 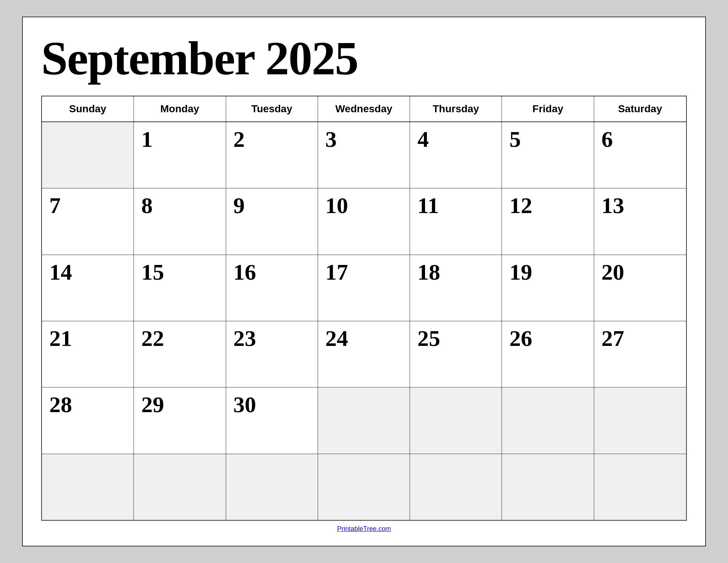 I want to click on day-number: 27, so click(x=613, y=338).